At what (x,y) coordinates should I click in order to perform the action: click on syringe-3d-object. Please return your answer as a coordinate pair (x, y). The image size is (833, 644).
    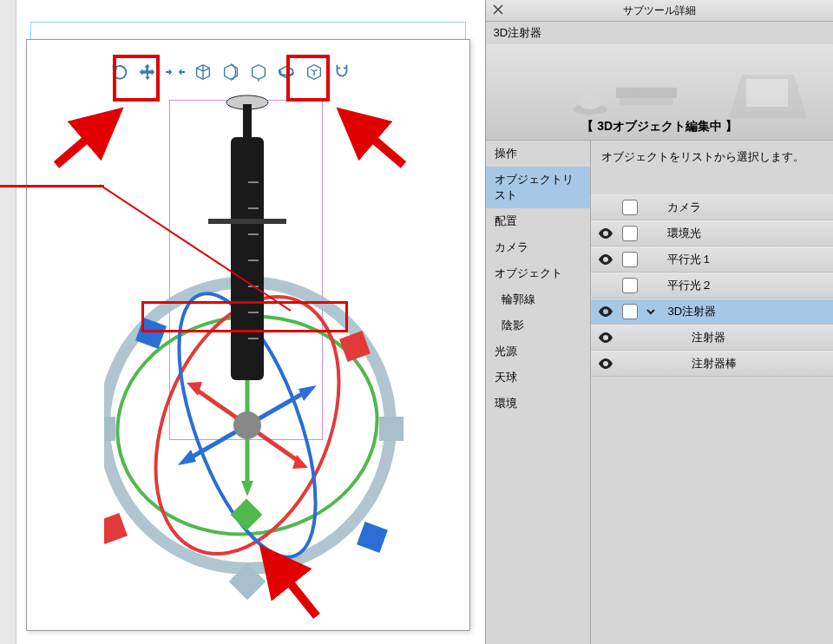
    Looking at the image, I should click on (247, 238).